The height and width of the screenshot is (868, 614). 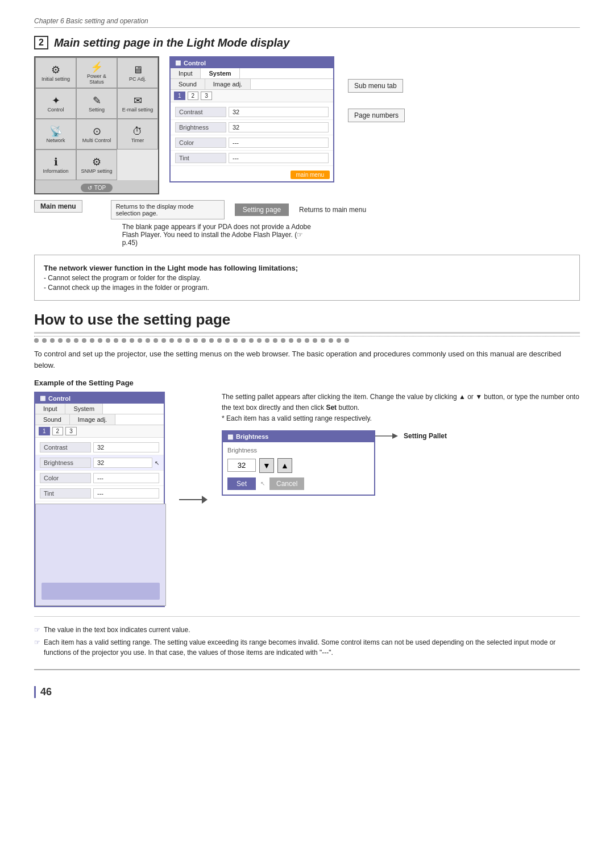 What do you see at coordinates (252, 437) in the screenshot?
I see `bright-header-label: Brightness` at bounding box center [252, 437].